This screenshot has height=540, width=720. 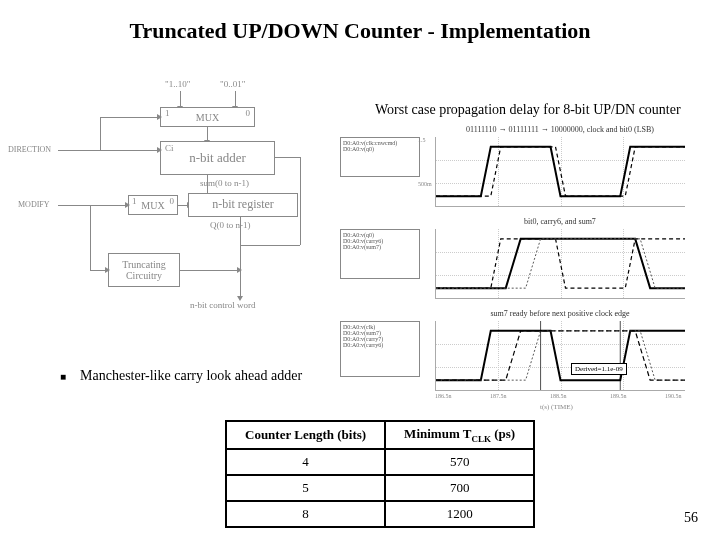 What do you see at coordinates (172, 202) in the screenshot?
I see `mux2-sel0: 0` at bounding box center [172, 202].